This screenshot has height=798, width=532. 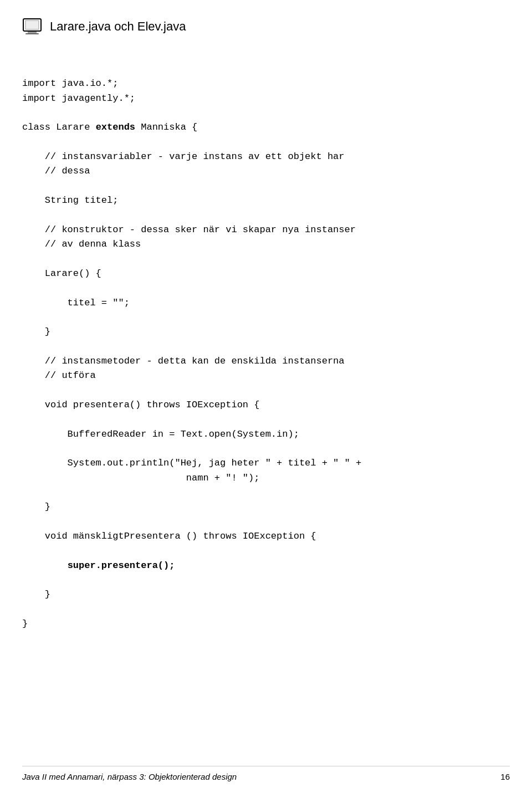 I want to click on page-title: Larare.java och Elev.java, so click(x=117, y=27).